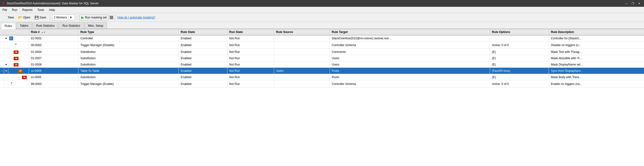  I want to click on save-button: 💾 Save, so click(40, 17).